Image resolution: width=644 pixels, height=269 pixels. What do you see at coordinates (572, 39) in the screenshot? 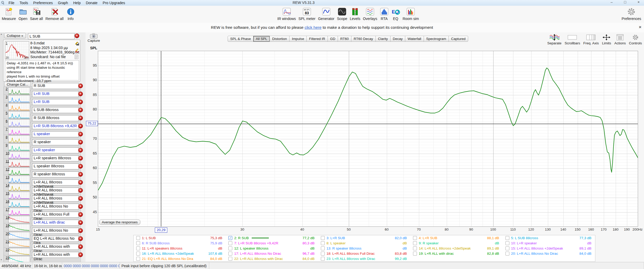
I see `graph-button-scrollbars: Scrollbars` at bounding box center [572, 39].